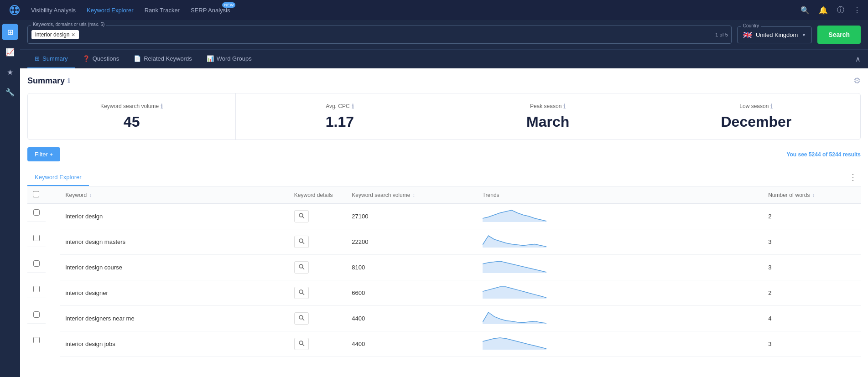  Describe the element at coordinates (10, 199) in the screenshot. I see `sidebar: ⊞ 📈 ★ 🔧` at that location.